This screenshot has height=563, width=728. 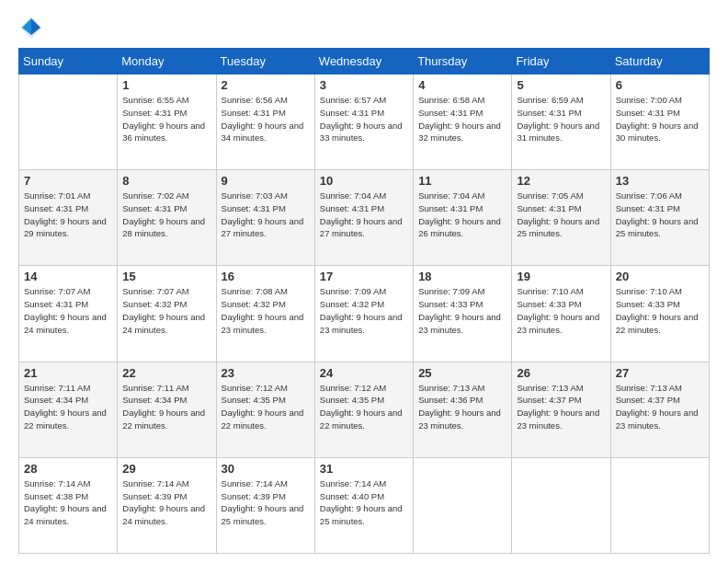 I want to click on day-number: 10, so click(x=364, y=180).